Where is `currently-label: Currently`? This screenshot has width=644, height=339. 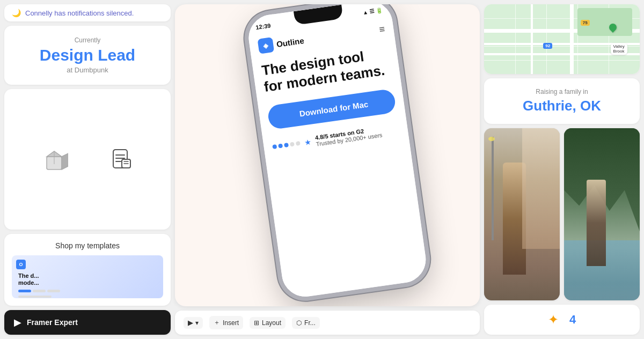 currently-label: Currently is located at coordinates (87, 40).